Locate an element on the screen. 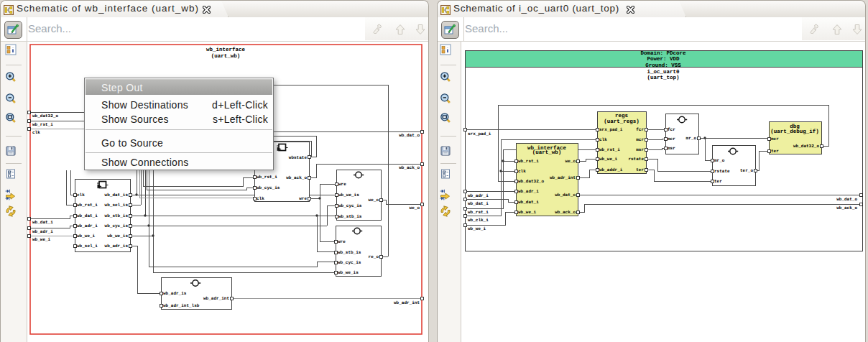  svg-text: wb_adr_int_lsb is located at coordinates (181, 306).